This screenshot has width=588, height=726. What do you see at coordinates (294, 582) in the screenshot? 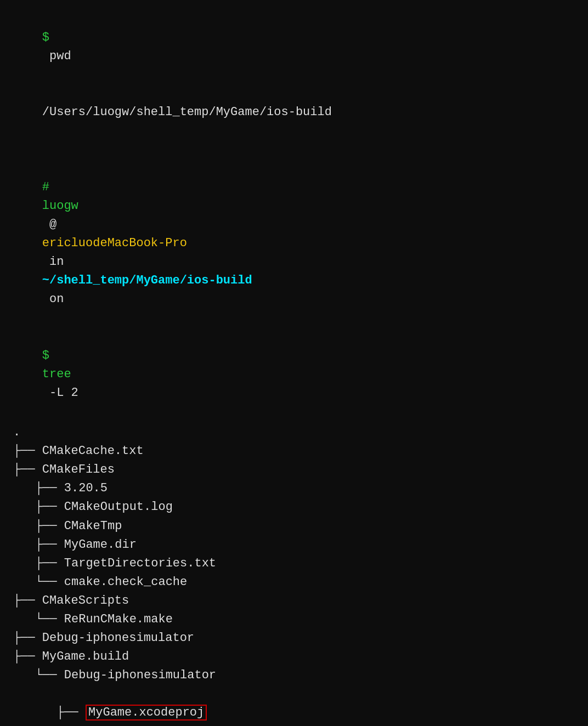
I see `tree-item-cmakecheckcache: └── cmake.check_cache` at bounding box center [294, 582].